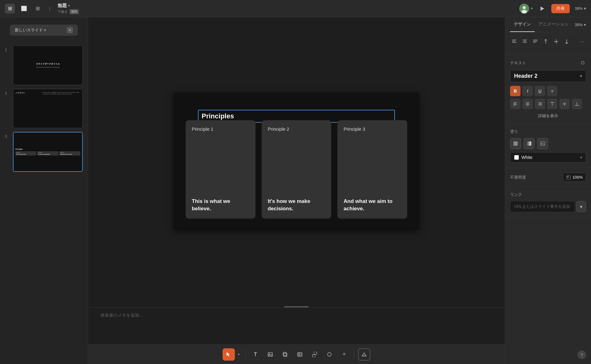  What do you see at coordinates (579, 9) in the screenshot?
I see `zoom-value: 38%` at bounding box center [579, 9].